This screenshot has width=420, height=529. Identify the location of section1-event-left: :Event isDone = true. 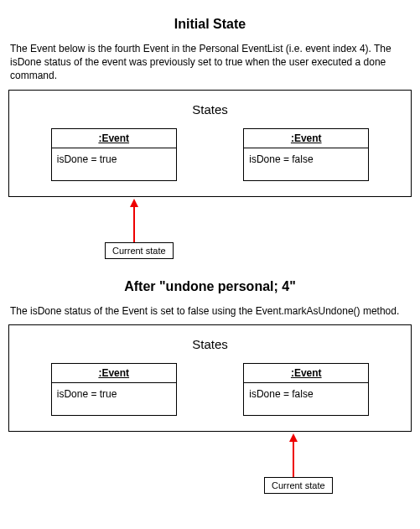
(114, 154).